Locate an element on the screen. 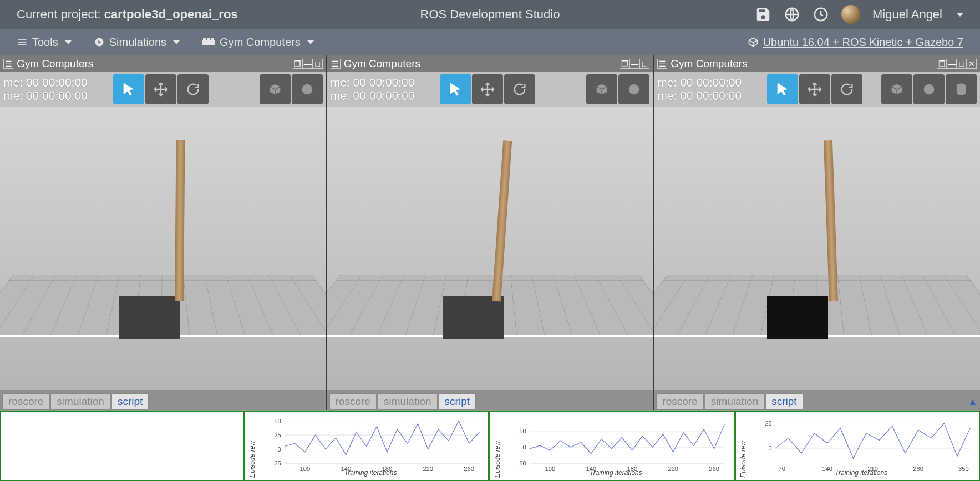 The height and width of the screenshot is (481, 980). environment-info: Ubuntu 16.04 + ROS Kinetic + Gazebo 7 is located at coordinates (855, 42).